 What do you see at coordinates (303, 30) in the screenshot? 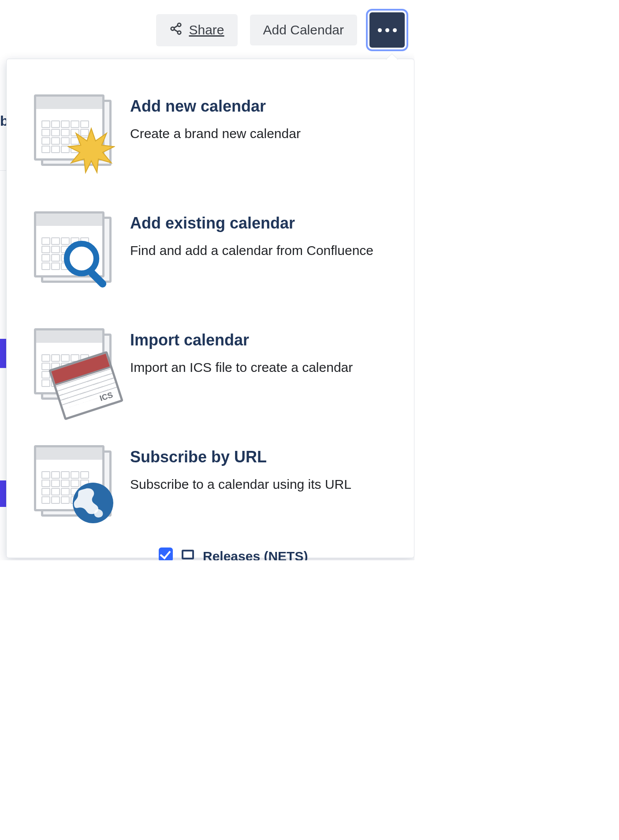
I see `add-calendar-button-label: Add Calendar` at bounding box center [303, 30].